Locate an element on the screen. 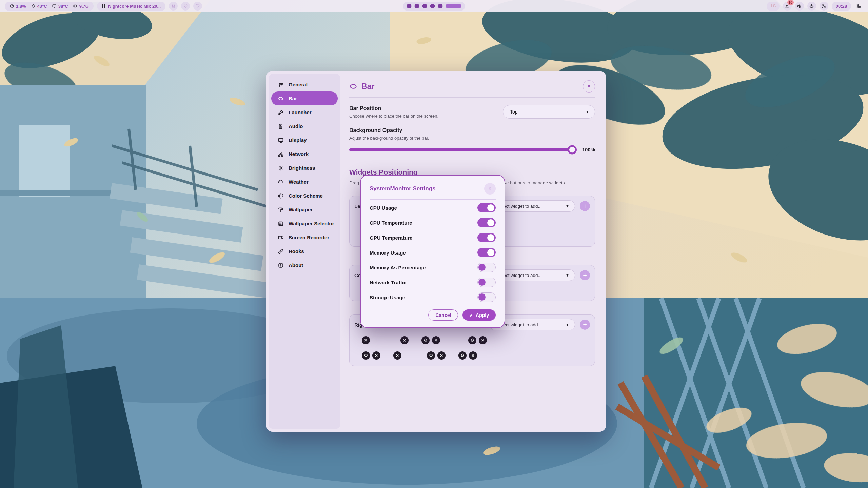 Image resolution: width=868 pixels, height=488 pixels. storage-usage-toggle is located at coordinates (487, 297).